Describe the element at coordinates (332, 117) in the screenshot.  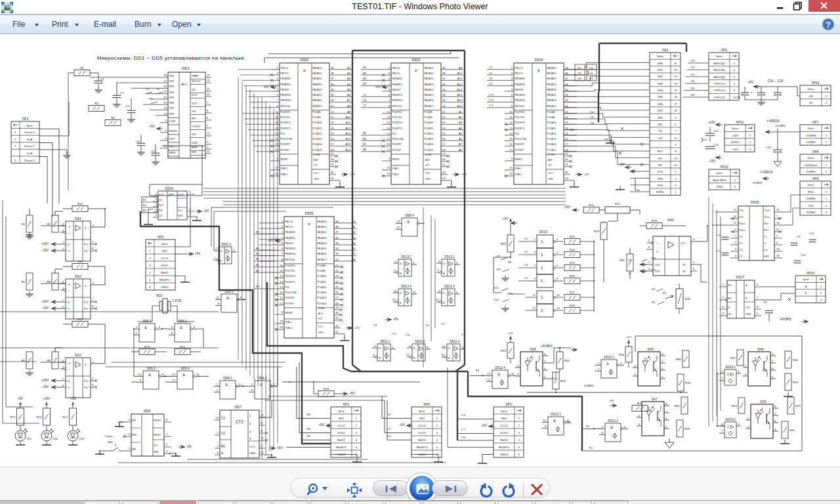
I see `svg-text: 22` at that location.